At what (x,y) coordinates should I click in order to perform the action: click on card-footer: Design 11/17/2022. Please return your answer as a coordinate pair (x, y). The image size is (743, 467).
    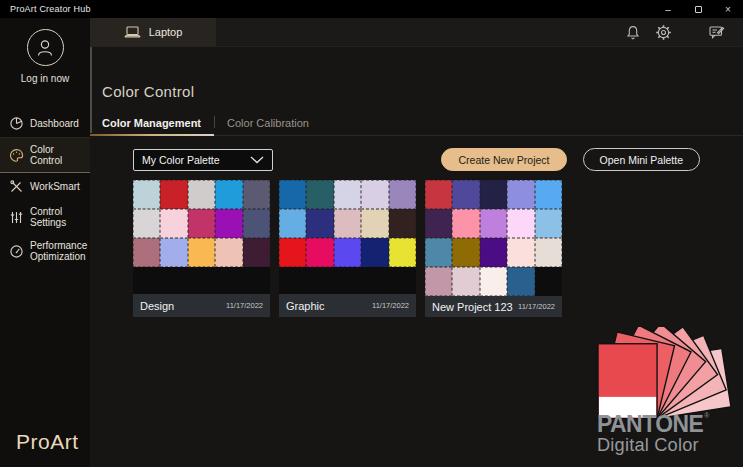
    Looking at the image, I should click on (202, 306).